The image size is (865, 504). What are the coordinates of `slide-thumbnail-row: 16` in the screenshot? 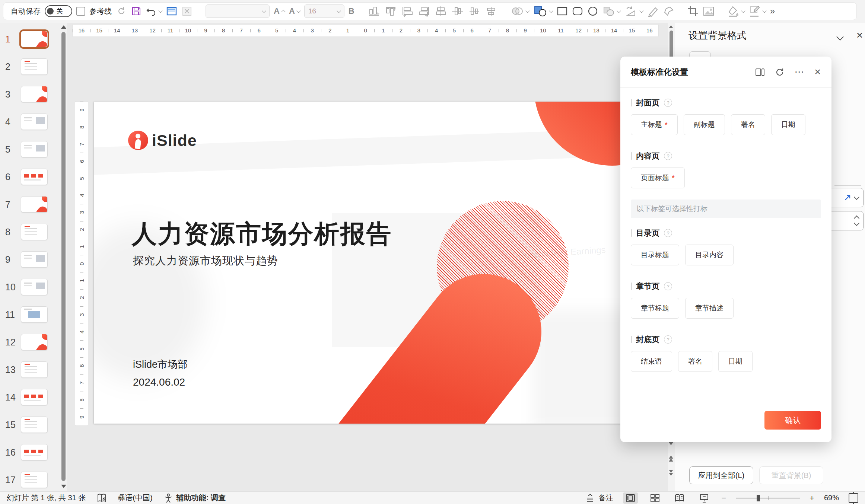 It's located at (30, 452).